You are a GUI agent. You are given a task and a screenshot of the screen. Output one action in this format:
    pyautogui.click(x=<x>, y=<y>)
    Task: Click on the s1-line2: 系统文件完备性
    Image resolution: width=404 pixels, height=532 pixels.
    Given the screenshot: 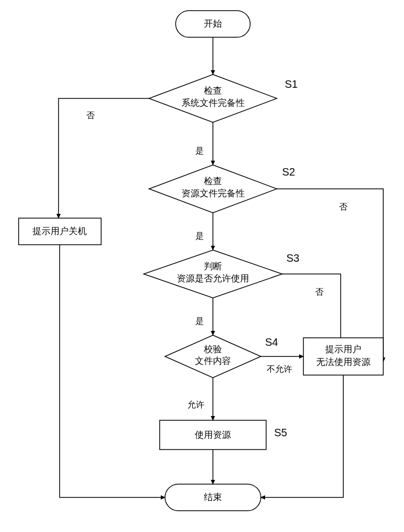 What is the action you would take?
    pyautogui.click(x=213, y=103)
    